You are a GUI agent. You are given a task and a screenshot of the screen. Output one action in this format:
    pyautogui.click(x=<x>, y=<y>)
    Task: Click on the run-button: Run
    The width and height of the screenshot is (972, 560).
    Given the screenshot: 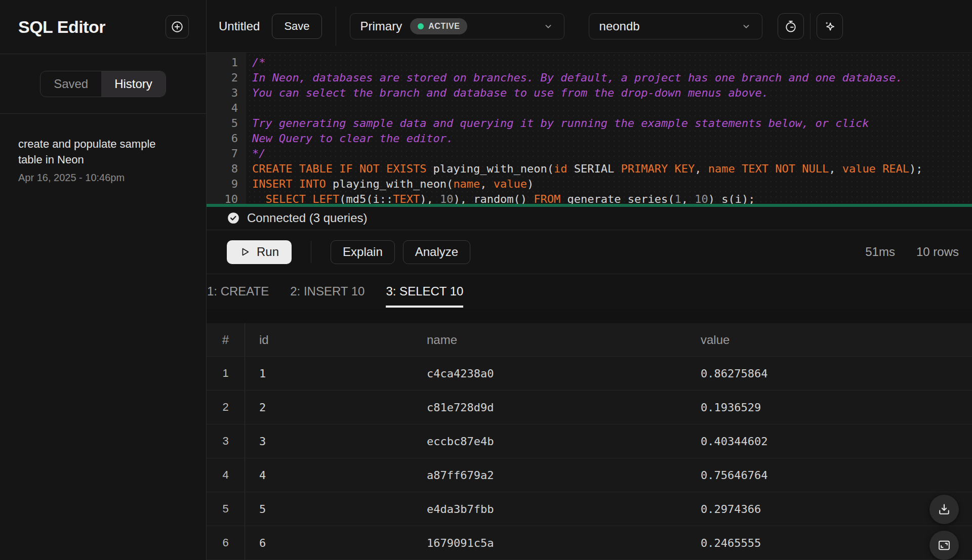 What is the action you would take?
    pyautogui.click(x=259, y=252)
    